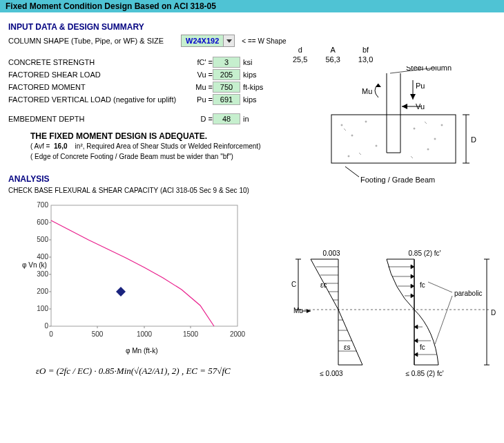 This screenshot has height=443, width=504. Describe the element at coordinates (226, 100) in the screenshot. I see `pu-input: 691` at that location.